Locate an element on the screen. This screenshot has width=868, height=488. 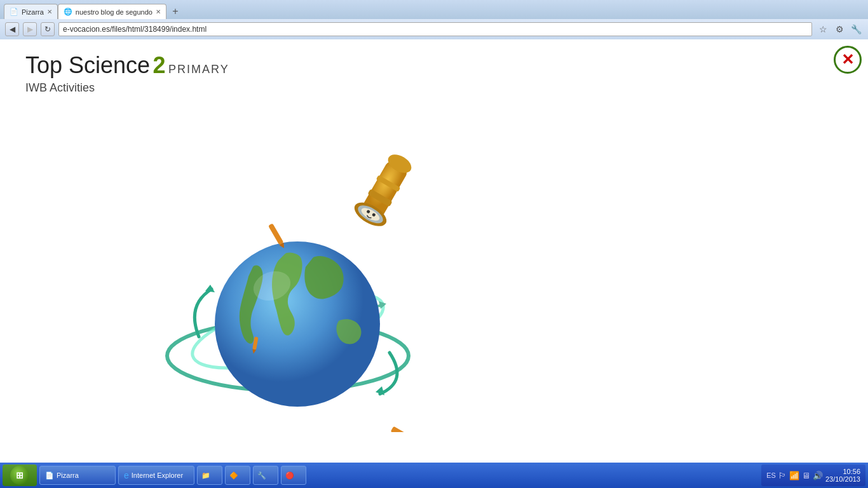
menu-label-9: Other animals is located at coordinates (740, 287).